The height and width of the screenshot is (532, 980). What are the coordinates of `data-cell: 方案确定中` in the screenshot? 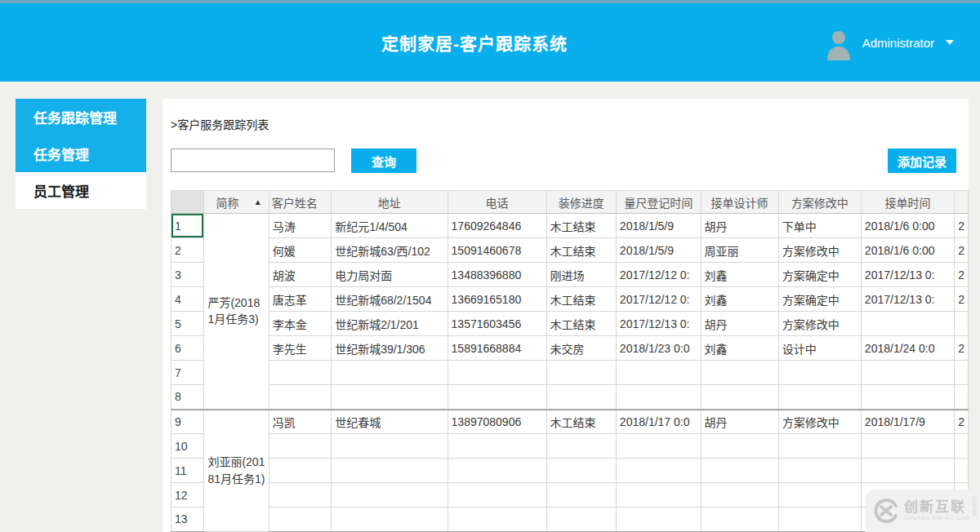 It's located at (820, 275).